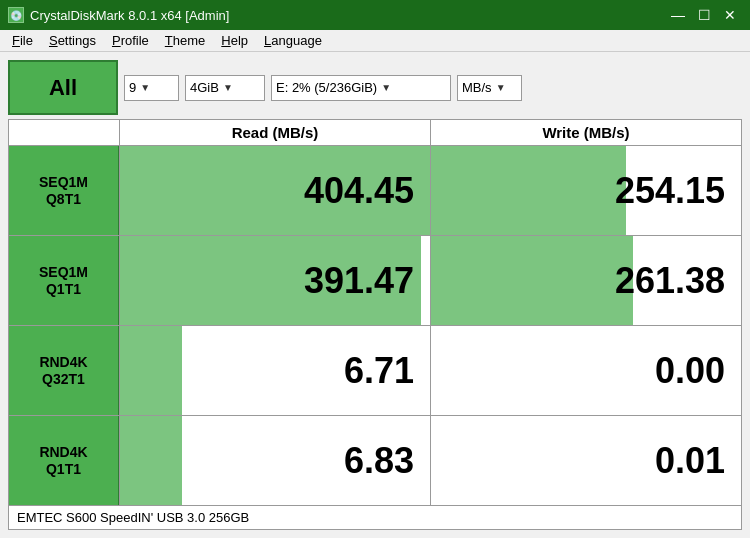 Image resolution: width=750 pixels, height=538 pixels. What do you see at coordinates (375, 518) in the screenshot?
I see `status-bar: EMTEC S600 SpeedIN' USB 3.0 256GB` at bounding box center [375, 518].